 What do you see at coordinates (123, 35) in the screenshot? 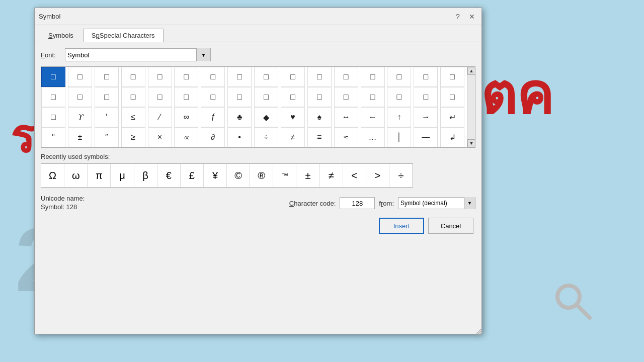
I see `tab-special-characters: SpSpecial Characters` at bounding box center [123, 35].